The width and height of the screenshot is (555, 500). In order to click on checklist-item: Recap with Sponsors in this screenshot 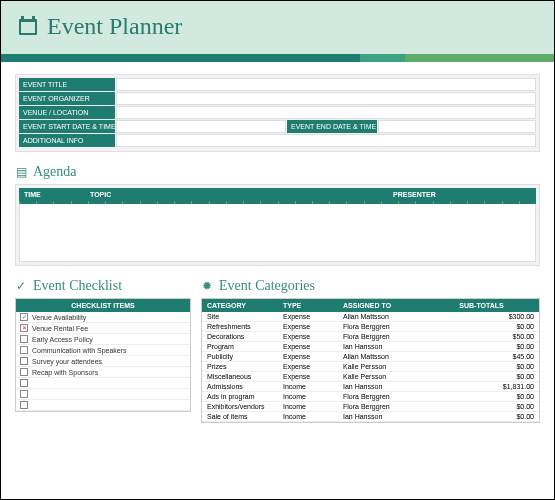, I will do `click(103, 372)`.